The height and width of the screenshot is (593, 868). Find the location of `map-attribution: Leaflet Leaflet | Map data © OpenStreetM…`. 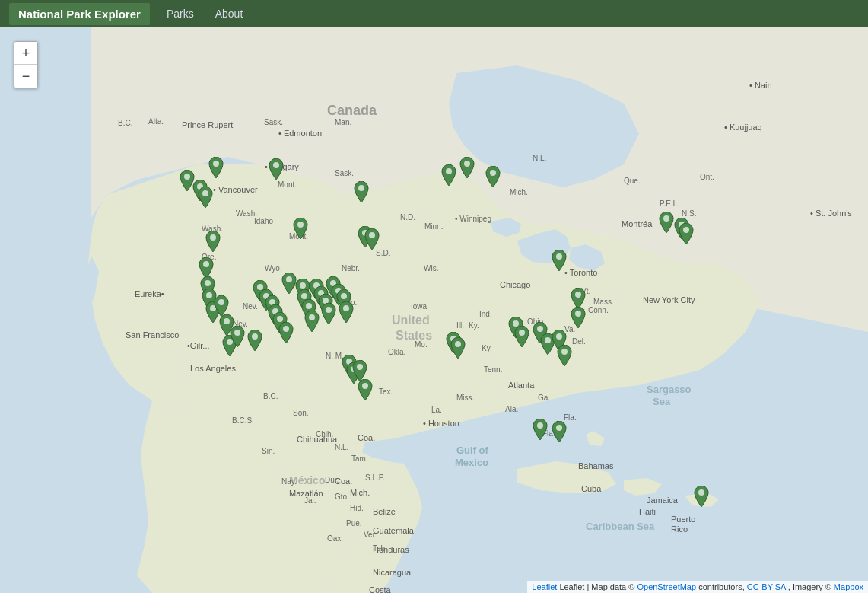

map-attribution: Leaflet Leaflet | Map data © OpenStreetM… is located at coordinates (698, 587).